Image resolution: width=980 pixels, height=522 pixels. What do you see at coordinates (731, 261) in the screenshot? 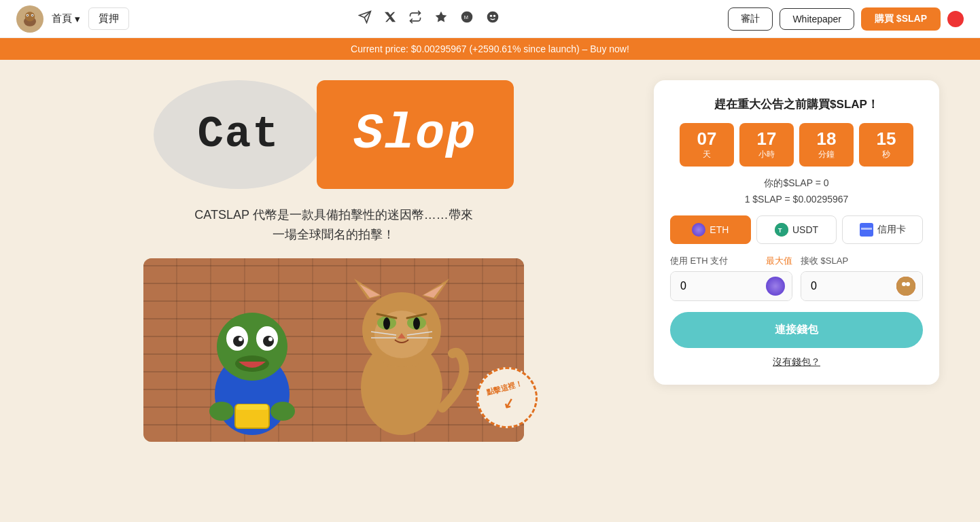
I see `eth-input-label-row: 使用 ETH 支付 最大值` at bounding box center [731, 261].